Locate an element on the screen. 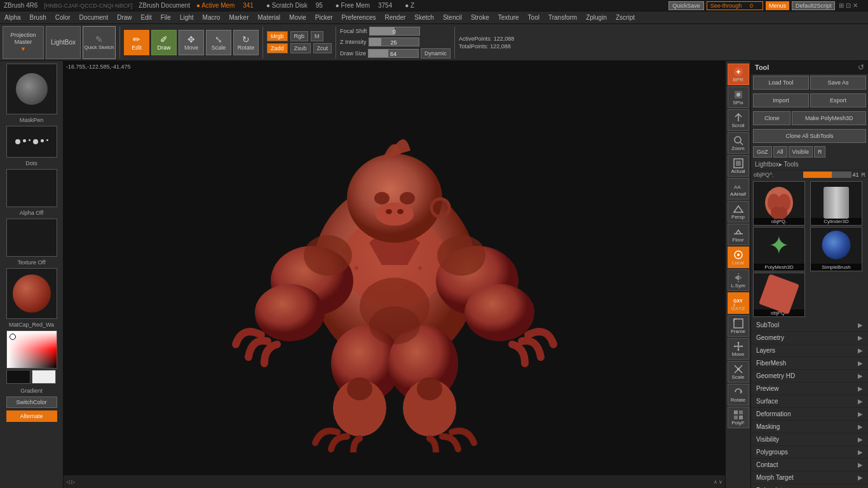 The height and width of the screenshot is (488, 868). clone-button: Clone is located at coordinates (771, 118).